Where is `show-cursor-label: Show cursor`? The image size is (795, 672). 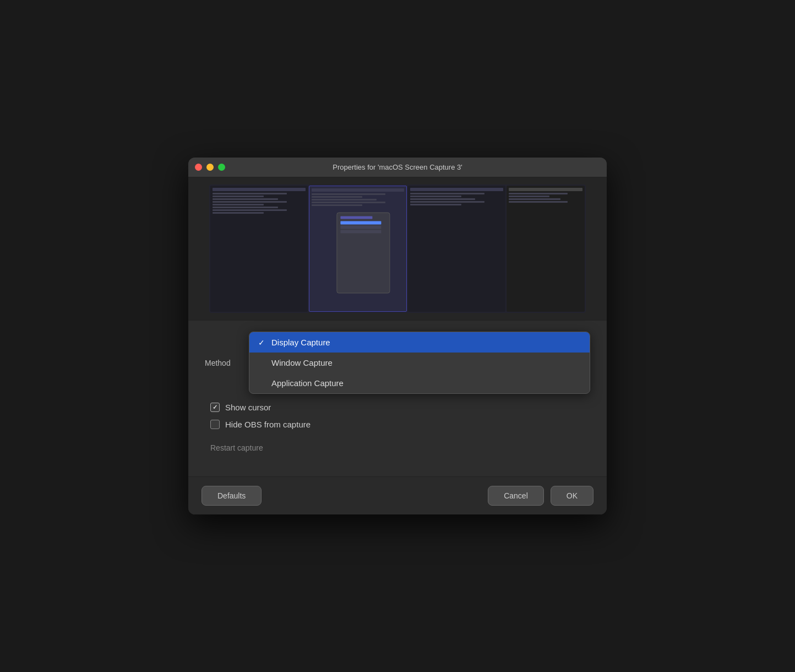
show-cursor-label: Show cursor is located at coordinates (248, 408).